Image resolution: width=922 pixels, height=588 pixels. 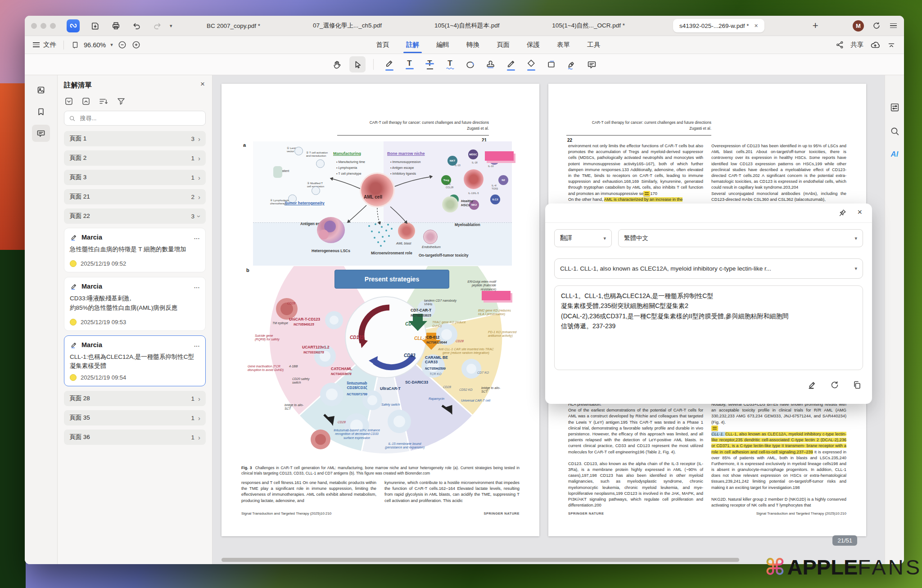 What do you see at coordinates (41, 133) in the screenshot?
I see `annotations-panel-icon` at bounding box center [41, 133].